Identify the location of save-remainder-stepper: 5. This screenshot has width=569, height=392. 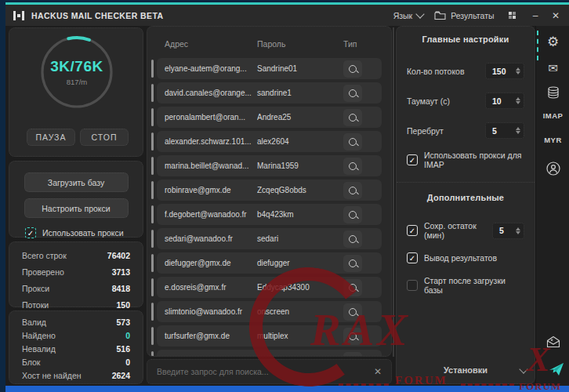
(508, 230).